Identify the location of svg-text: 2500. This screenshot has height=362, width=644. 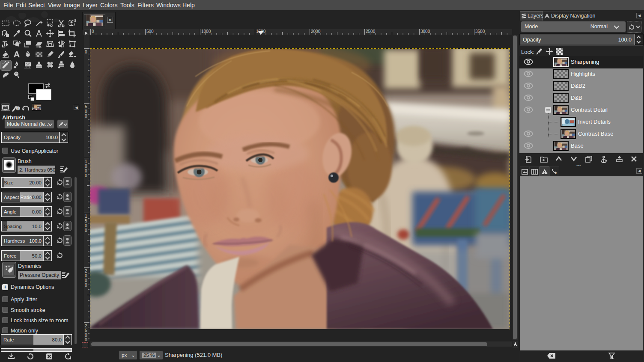
(371, 32).